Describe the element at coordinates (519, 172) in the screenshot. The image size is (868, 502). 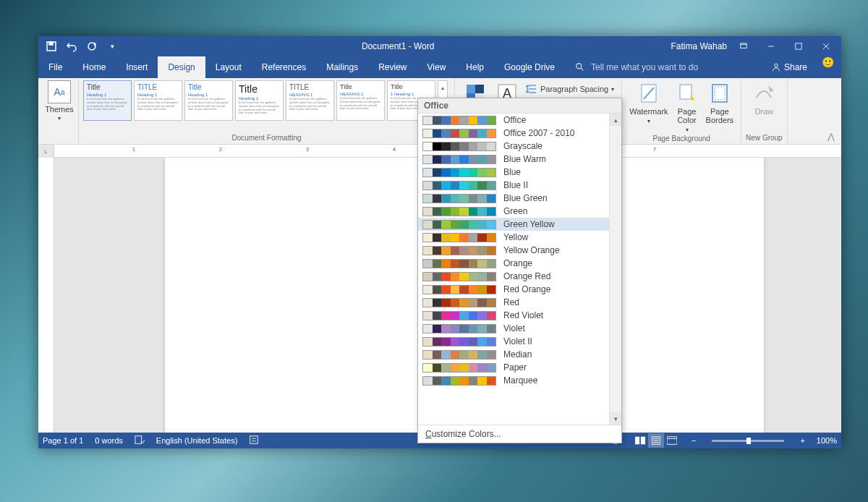
I see `color-scheme-row: Blue` at that location.